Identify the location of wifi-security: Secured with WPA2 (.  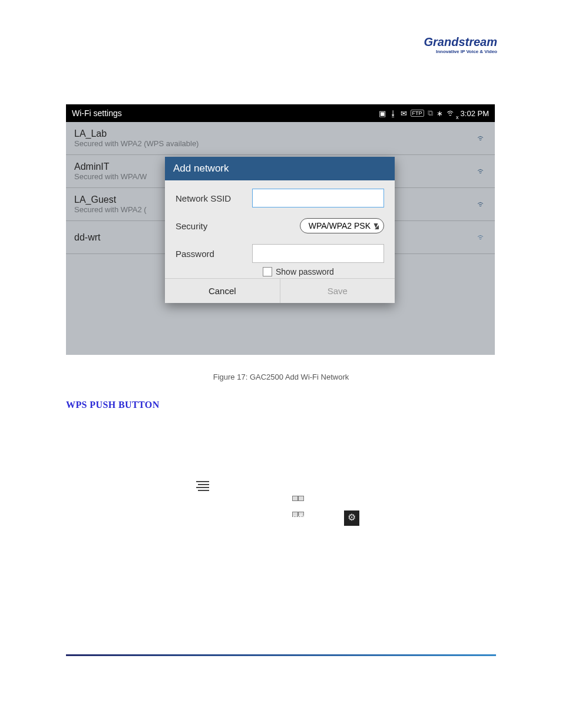
(111, 210).